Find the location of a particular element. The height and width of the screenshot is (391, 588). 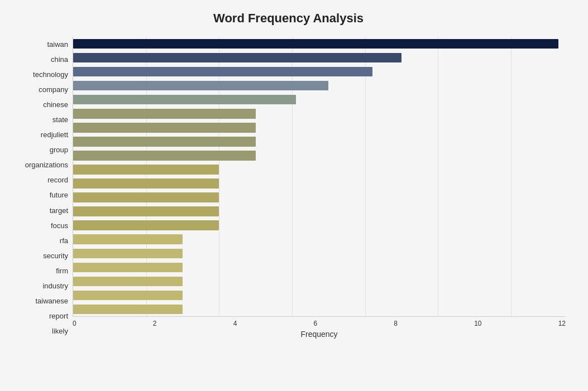

y-label-record: record is located at coordinates (58, 180).